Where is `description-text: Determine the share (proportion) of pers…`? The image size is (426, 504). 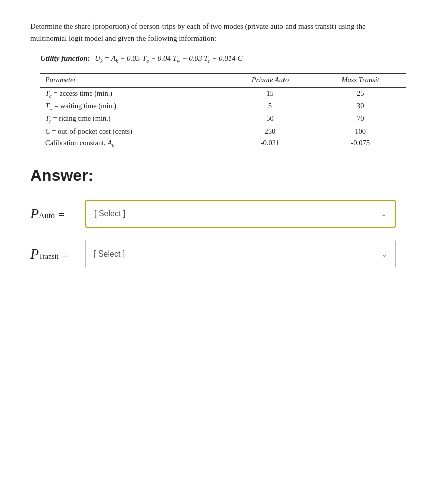 description-text: Determine the share (proportion) of pers… is located at coordinates (198, 32).